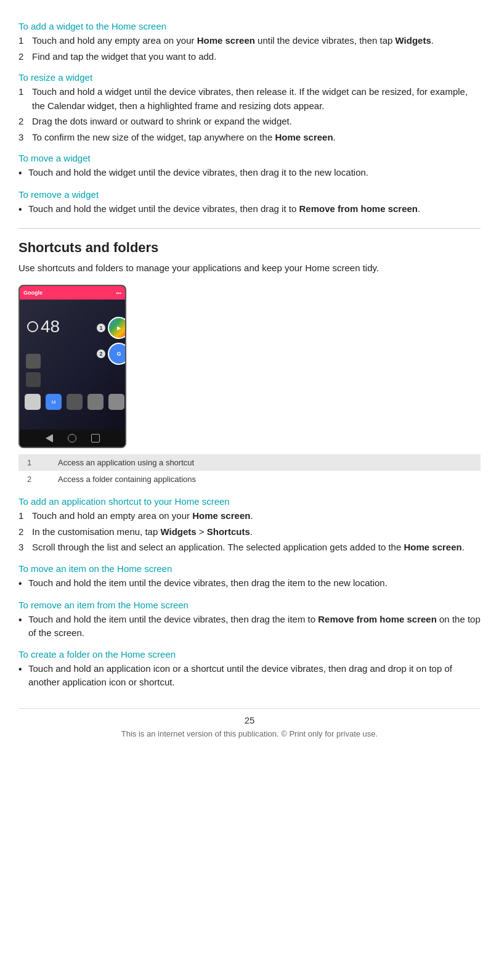  Describe the element at coordinates (112, 328) in the screenshot. I see `badge-item-1: 1 ▶` at that location.